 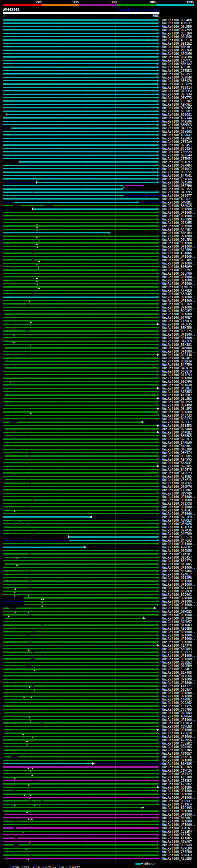 I want to click on subject-label: UniRef100_C0HF24, so click(x=177, y=152).